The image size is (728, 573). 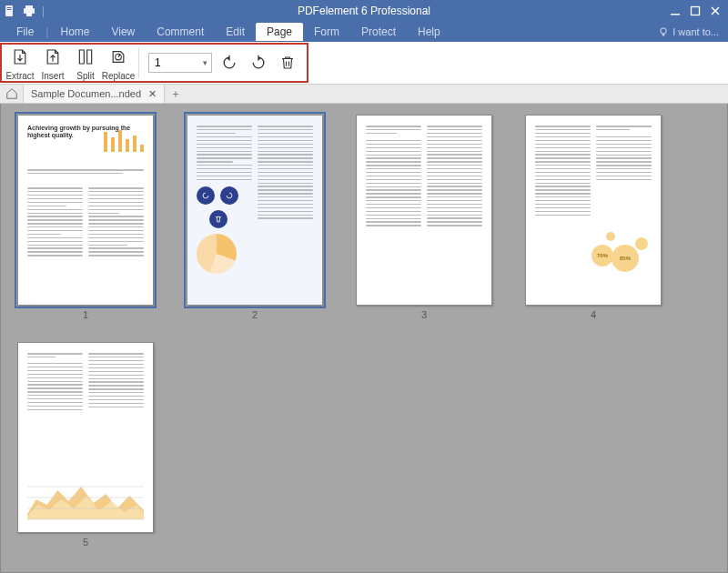 I want to click on separator, so click(x=138, y=63).